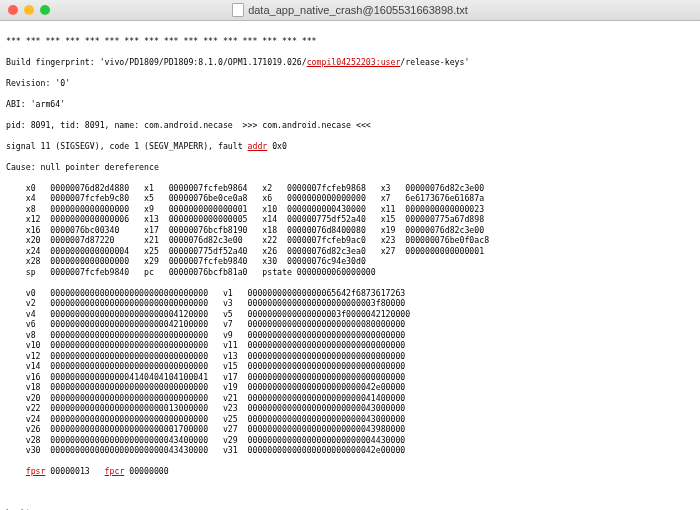 The width and height of the screenshot is (700, 510). What do you see at coordinates (350, 304) in the screenshot?
I see `v-reg-row: v2 00000000000000000000000000000000 v3 0…` at bounding box center [350, 304].